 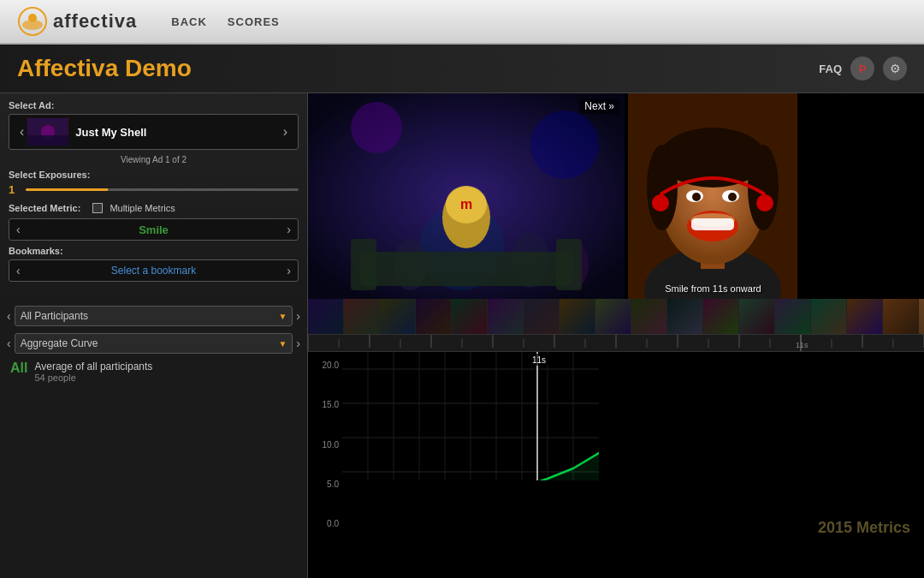 I want to click on multiple-metrics-checkbox, so click(x=98, y=208).